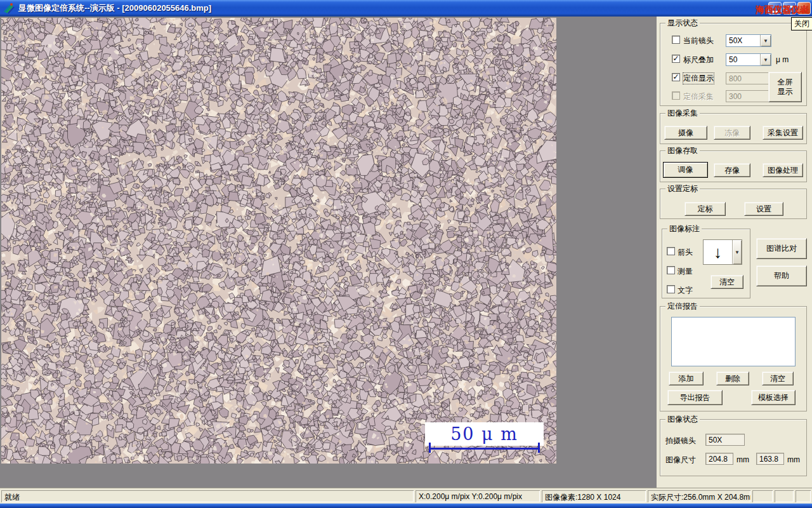  What do you see at coordinates (539, 448) in the screenshot?
I see `scale-bar-tick-right` at bounding box center [539, 448].